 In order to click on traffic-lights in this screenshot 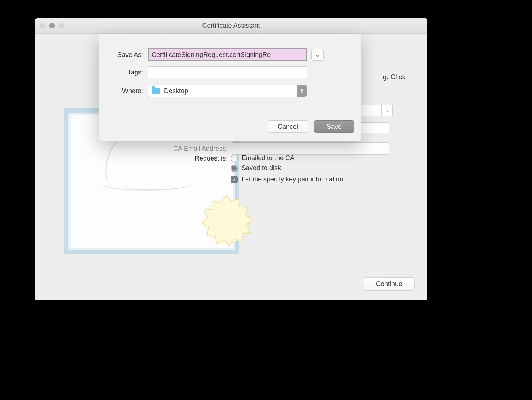, I will do `click(50, 26)`.